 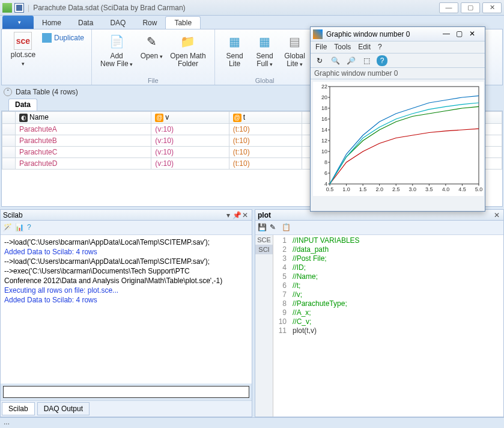 I want to click on svg-text: 3.5, so click(x=429, y=189).